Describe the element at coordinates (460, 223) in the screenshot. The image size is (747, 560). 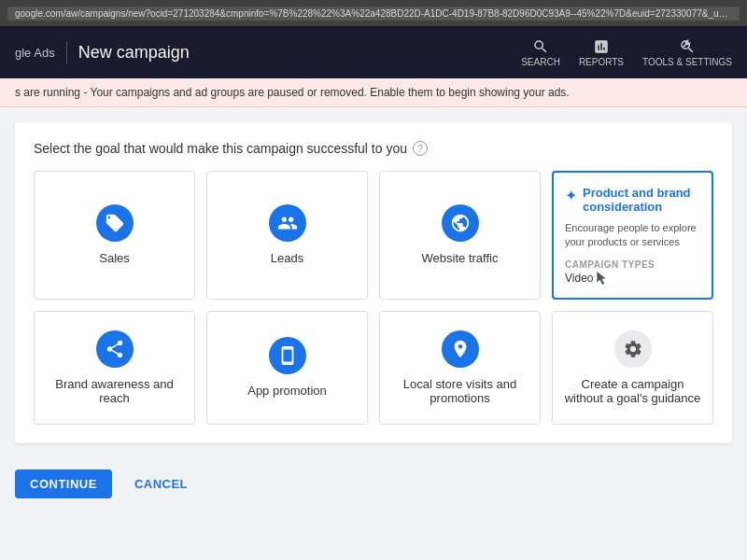
I see `sparkle-icon` at that location.